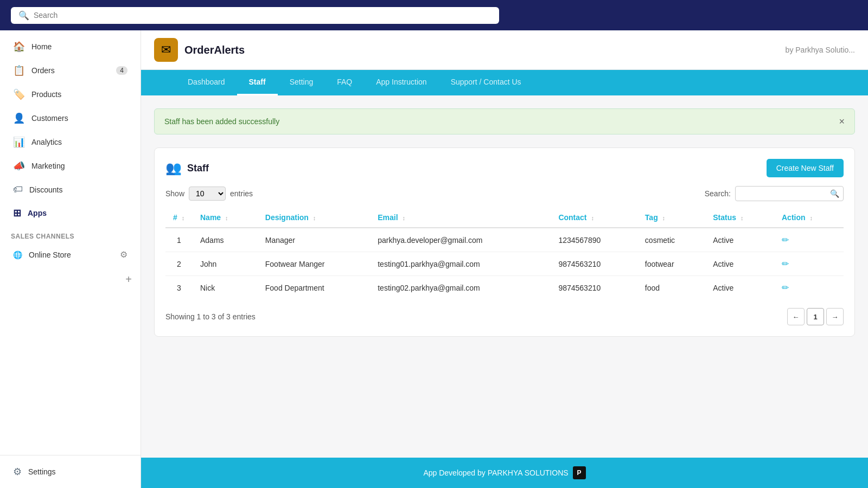 This screenshot has width=868, height=488. I want to click on cell-designation: Food Department, so click(314, 288).